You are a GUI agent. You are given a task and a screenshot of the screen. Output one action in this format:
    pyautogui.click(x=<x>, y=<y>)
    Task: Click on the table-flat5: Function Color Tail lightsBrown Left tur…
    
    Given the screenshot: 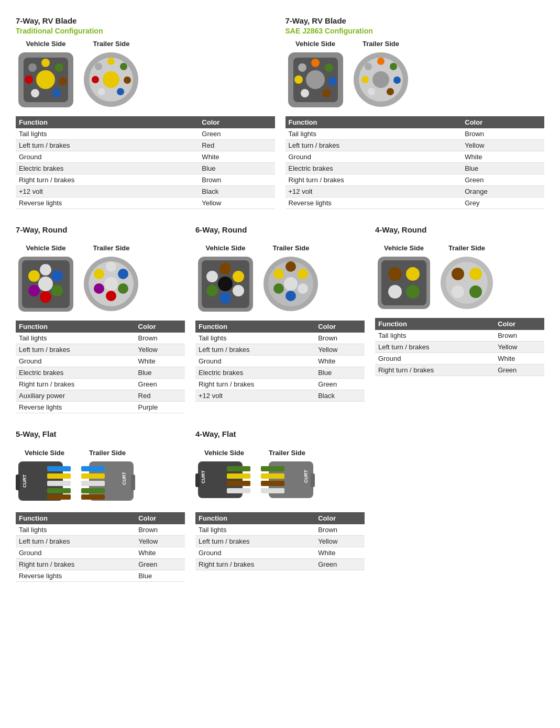 What is the action you would take?
    pyautogui.click(x=101, y=547)
    